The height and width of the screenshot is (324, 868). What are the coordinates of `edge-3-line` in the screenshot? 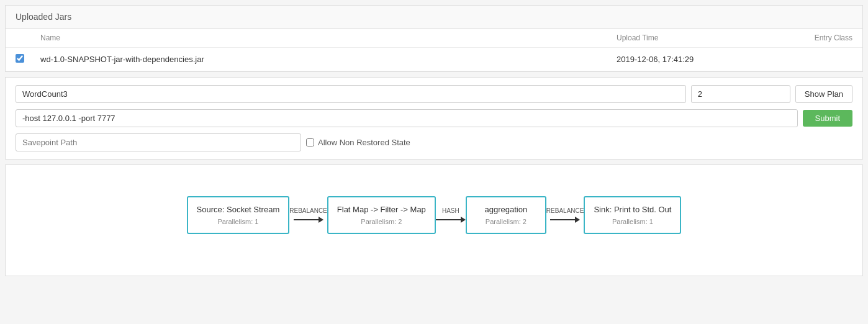 It's located at (565, 220).